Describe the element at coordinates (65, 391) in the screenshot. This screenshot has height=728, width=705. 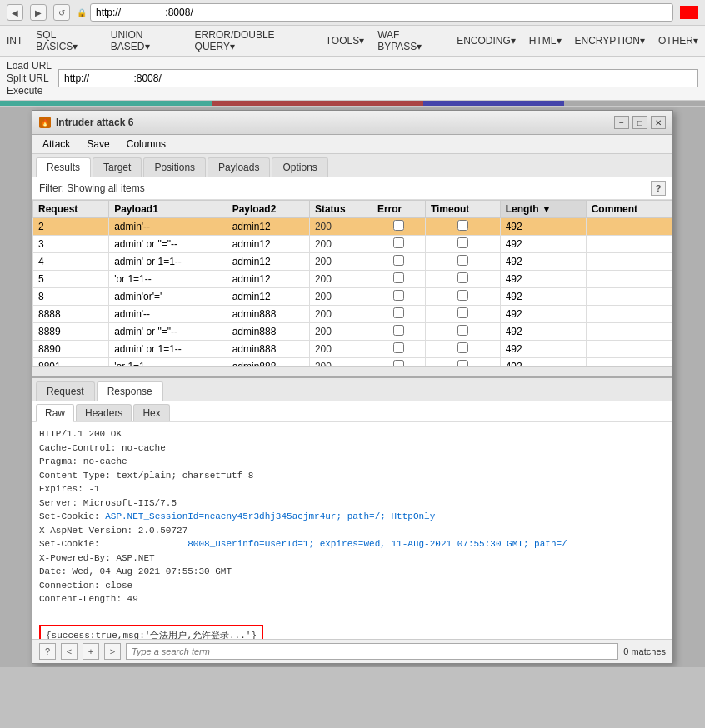
I see `tab-request: Request` at that location.